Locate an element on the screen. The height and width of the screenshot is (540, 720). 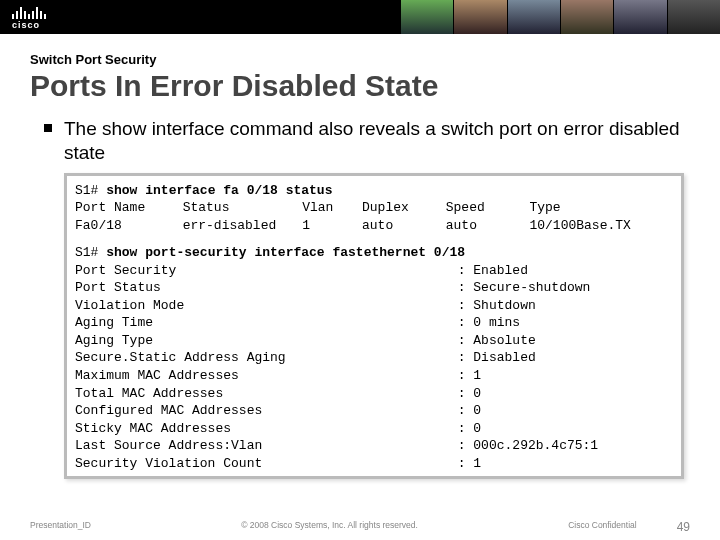
cli-line: S1# show interface fa 0/18 status is located at coordinates (374, 191).